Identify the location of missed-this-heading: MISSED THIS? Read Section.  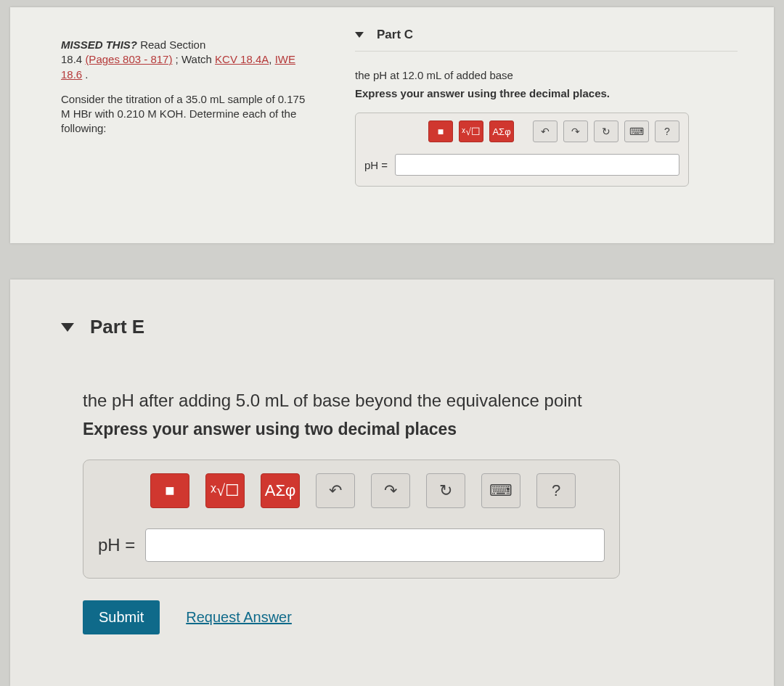
(187, 45).